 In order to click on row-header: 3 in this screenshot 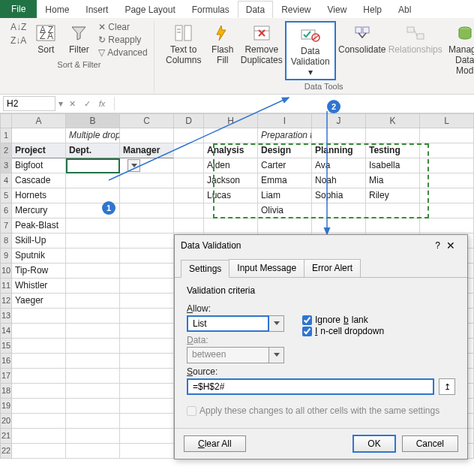, I will do `click(6, 166)`.